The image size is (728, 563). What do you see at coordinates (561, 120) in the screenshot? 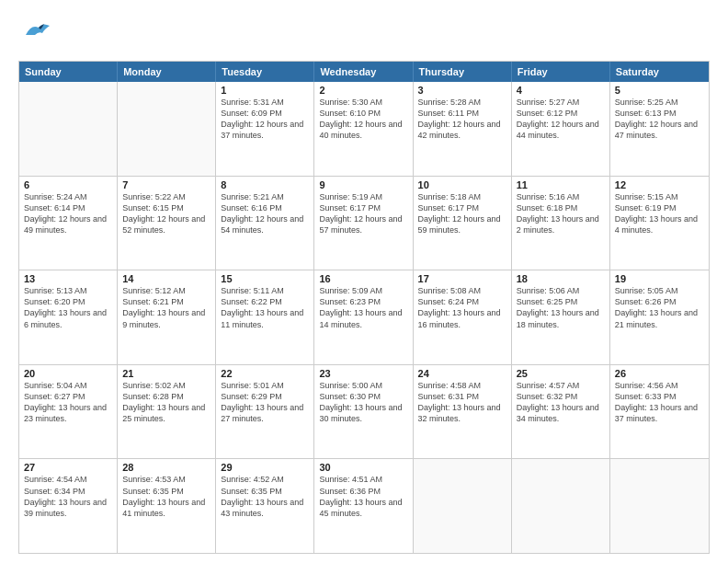
I see `day-info: Sunrise: 5:27 AM Sunset: 6:12 PM Dayligh…` at bounding box center [561, 120].